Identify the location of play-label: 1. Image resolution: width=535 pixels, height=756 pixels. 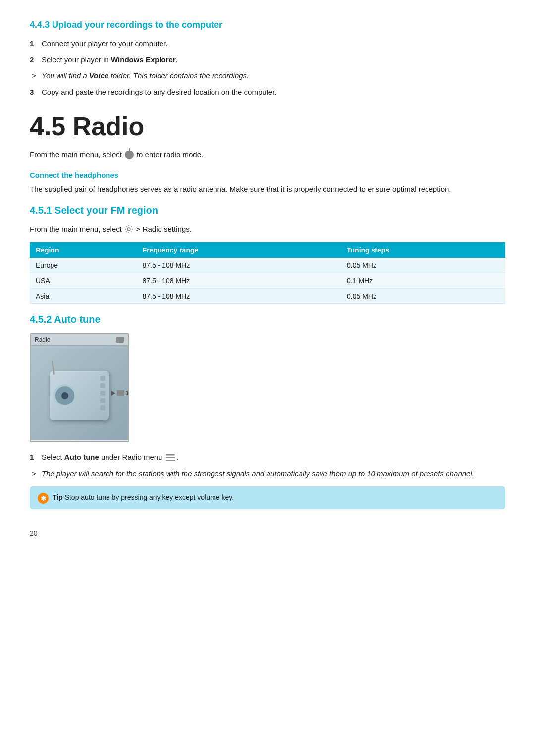
(127, 393).